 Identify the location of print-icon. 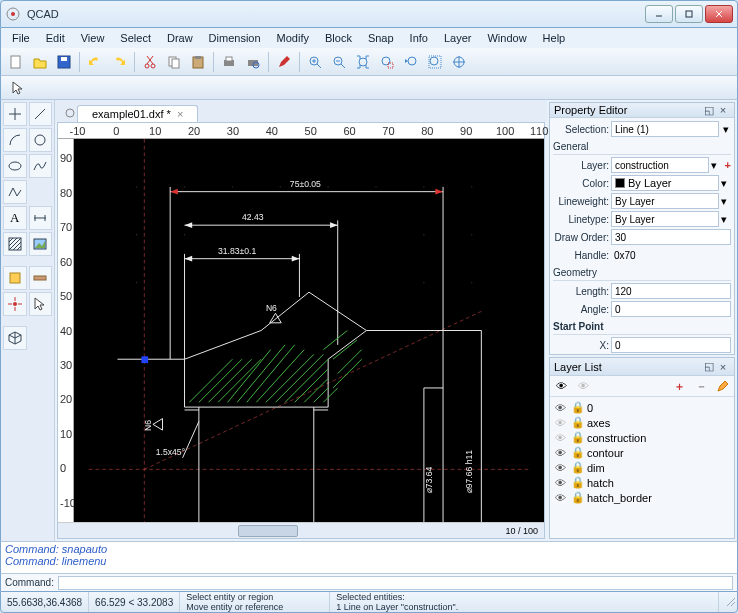
(229, 62).